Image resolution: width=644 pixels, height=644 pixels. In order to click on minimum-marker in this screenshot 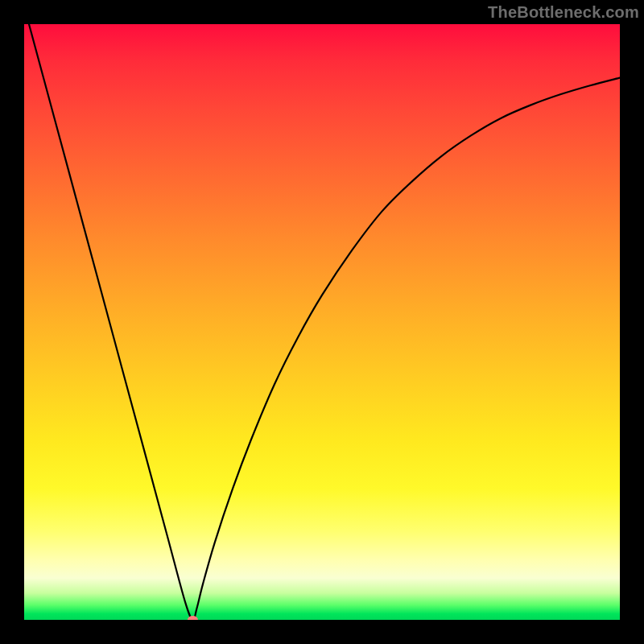, I will do `click(193, 618)`.